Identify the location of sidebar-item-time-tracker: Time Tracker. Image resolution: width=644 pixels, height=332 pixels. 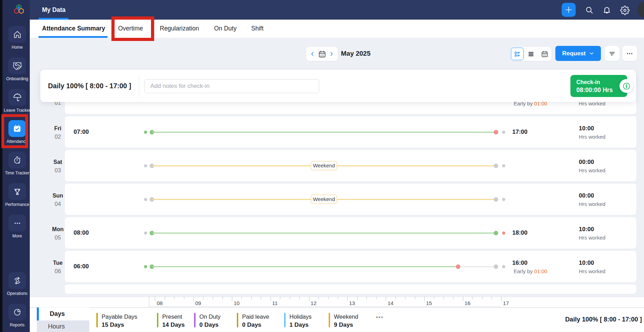
(16, 166).